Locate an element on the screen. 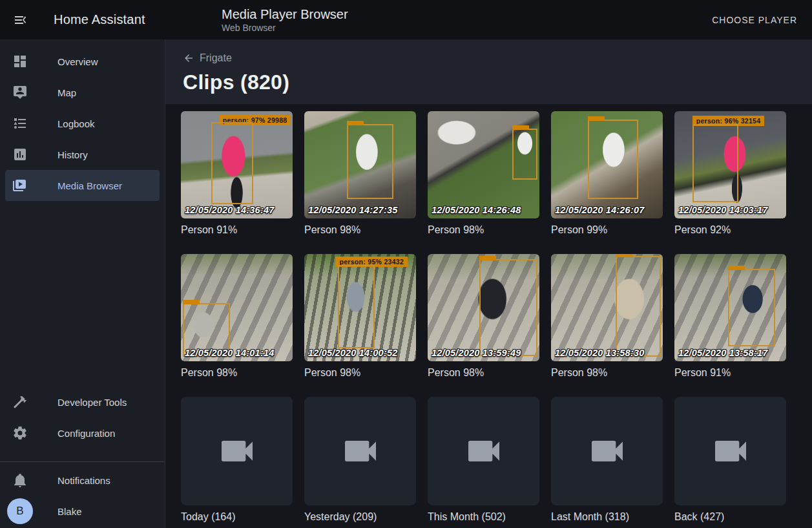 Image resolution: width=812 pixels, height=528 pixels. timestamp-overlay: 12/05/2020 14:26:48 is located at coordinates (476, 210).